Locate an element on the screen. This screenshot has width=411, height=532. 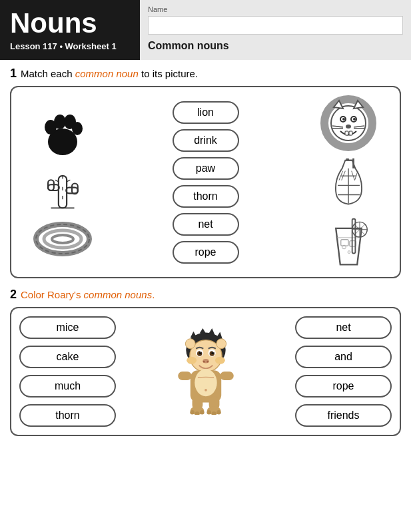
header-left-panel: Nouns Lesson 117 • Worksheet 1 is located at coordinates (70, 30).